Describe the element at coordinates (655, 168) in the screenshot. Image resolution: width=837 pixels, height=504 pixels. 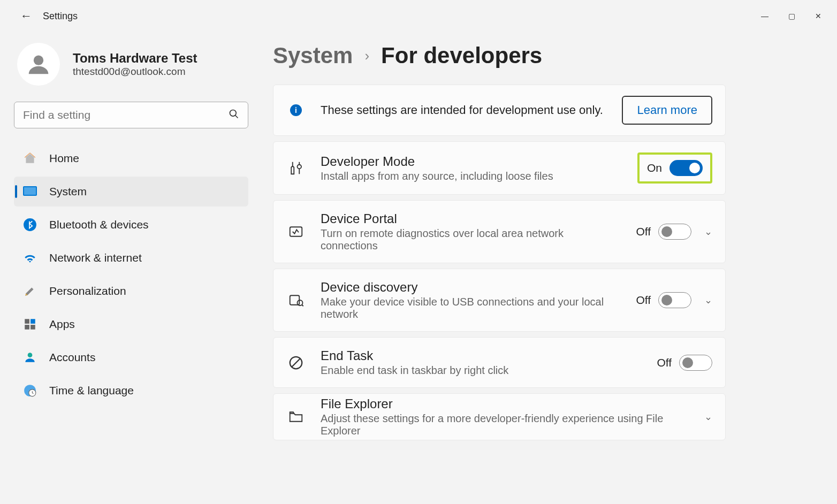
I see `toggle-state-label: On` at that location.